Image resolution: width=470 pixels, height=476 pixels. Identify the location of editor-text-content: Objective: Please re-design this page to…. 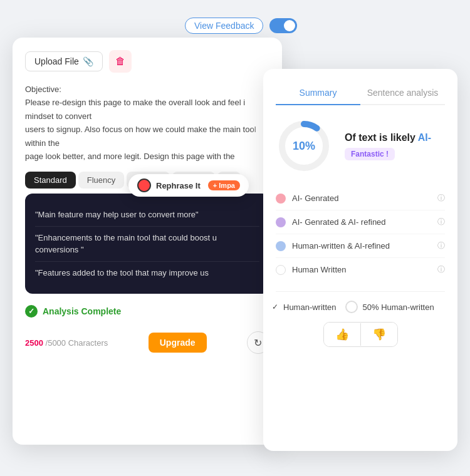
(147, 123).